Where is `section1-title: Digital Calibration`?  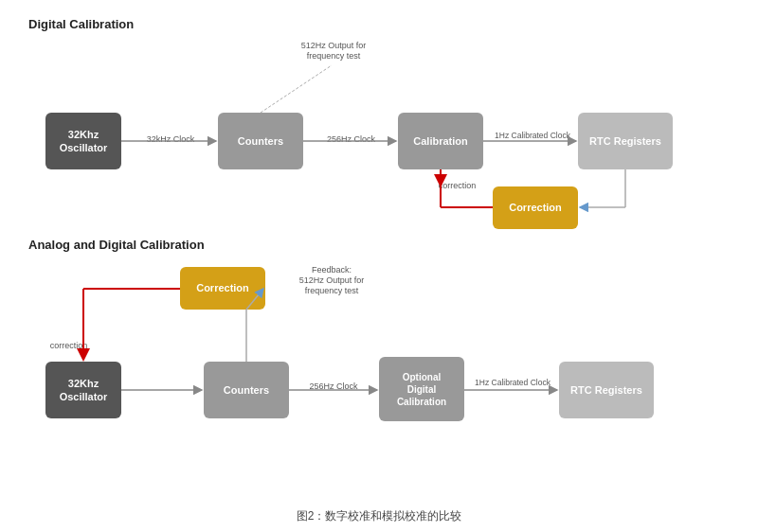 section1-title: Digital Calibration is located at coordinates (379, 25).